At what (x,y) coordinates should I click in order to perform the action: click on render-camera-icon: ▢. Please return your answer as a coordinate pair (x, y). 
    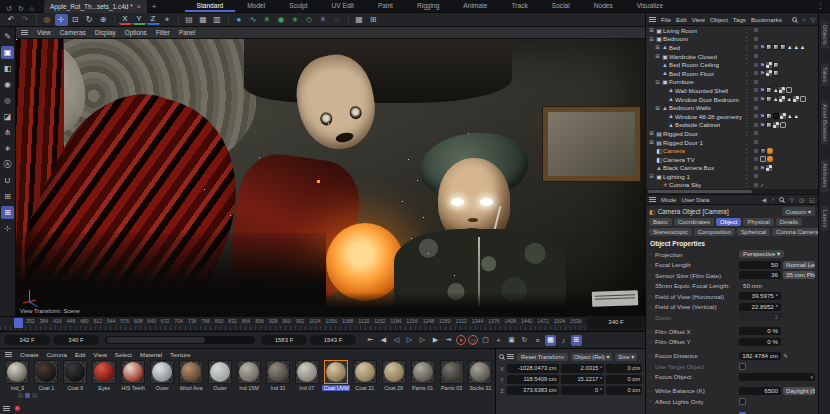
    Looking at the image, I should click on (486, 340).